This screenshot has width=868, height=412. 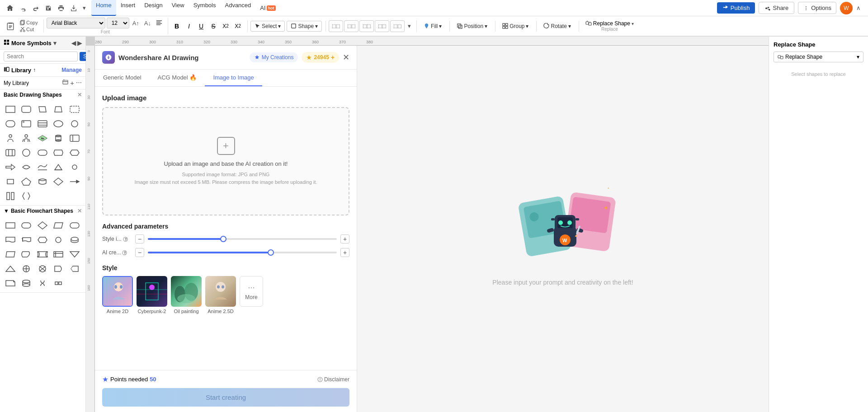 What do you see at coordinates (238, 26) in the screenshot?
I see `superscript-btn: X2` at bounding box center [238, 26].